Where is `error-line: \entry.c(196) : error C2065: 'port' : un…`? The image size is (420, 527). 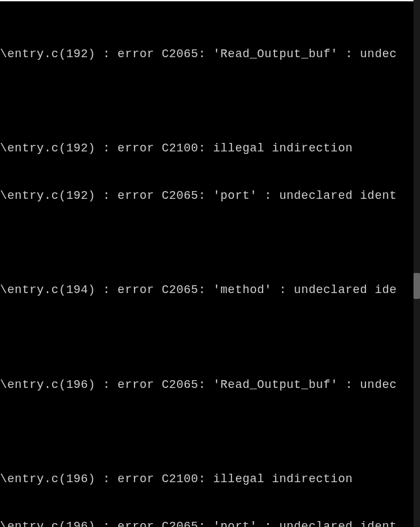 error-line: \entry.c(196) : error C2065: 'port' : un… is located at coordinates (210, 522).